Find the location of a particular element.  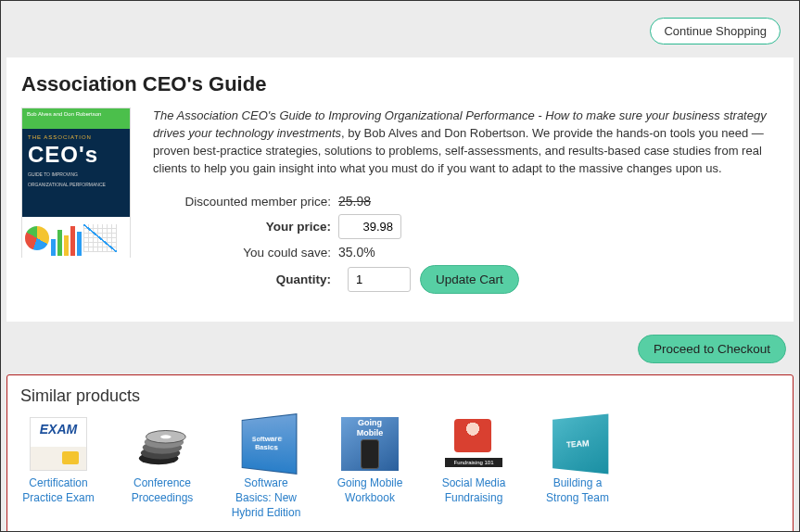

proceed-checkout-button: Proceed to Checkout is located at coordinates (712, 348).